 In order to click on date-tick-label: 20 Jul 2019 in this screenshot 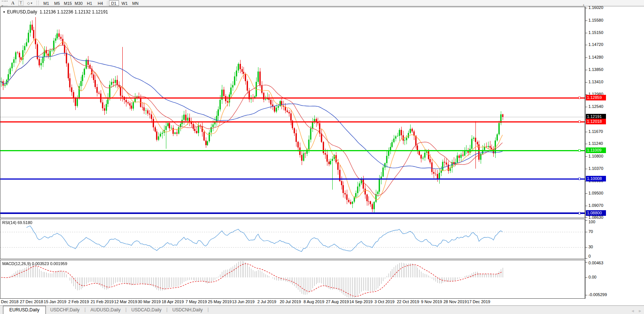, I will do `click(290, 302)`.